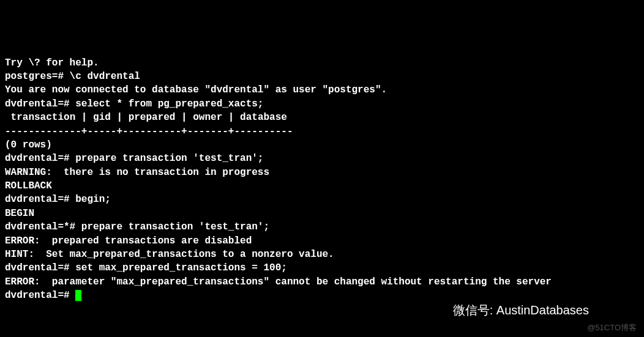 This screenshot has height=337, width=644. Describe the element at coordinates (322, 186) in the screenshot. I see `terminal-line: ROLLBACK` at that location.